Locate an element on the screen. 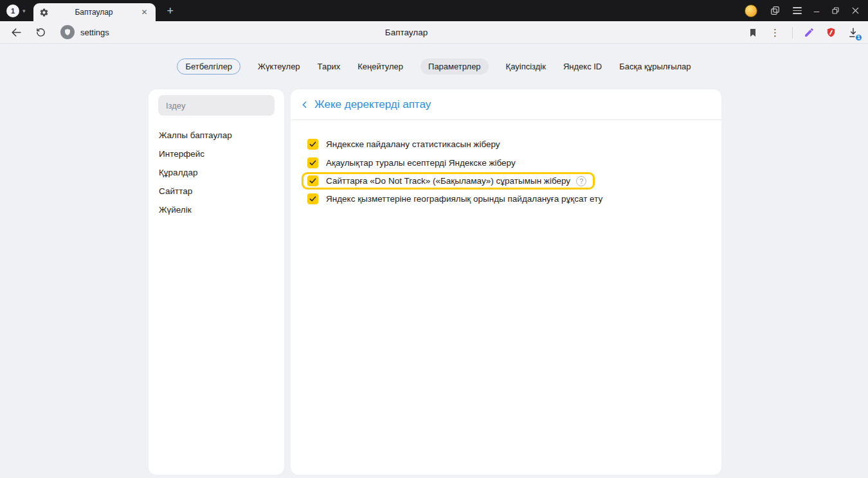  setting-label: Яндекс қызметтеріне географиялық орынды … is located at coordinates (464, 199).